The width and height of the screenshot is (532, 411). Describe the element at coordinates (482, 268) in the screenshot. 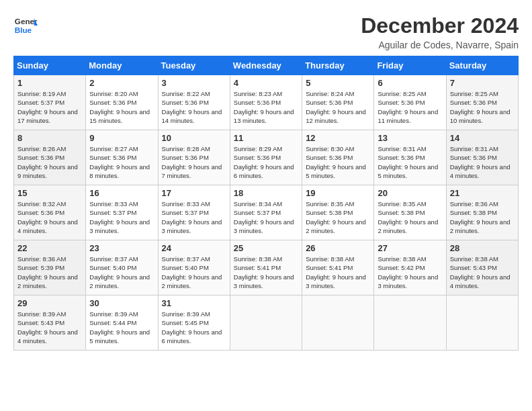

I see `day-cell: 28Sunrise: 8:38 AMSunset: 5:43 PMDayligh…` at that location.